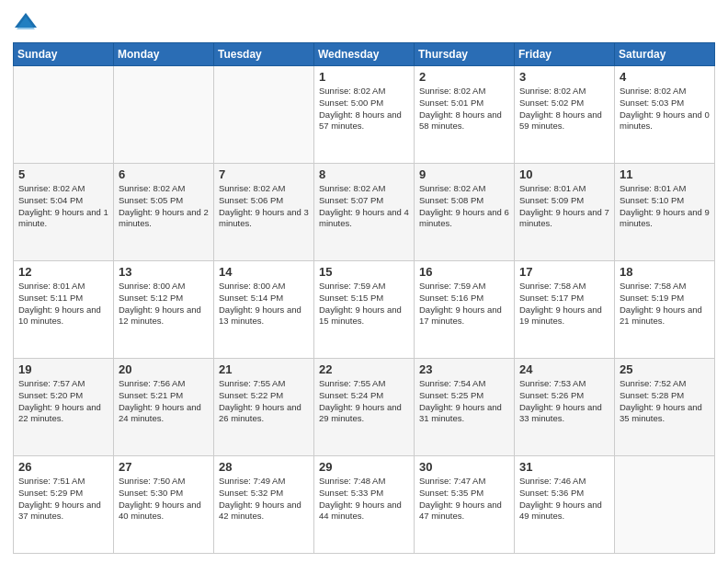  I want to click on weekday-header-saturday: Saturday, so click(665, 55).